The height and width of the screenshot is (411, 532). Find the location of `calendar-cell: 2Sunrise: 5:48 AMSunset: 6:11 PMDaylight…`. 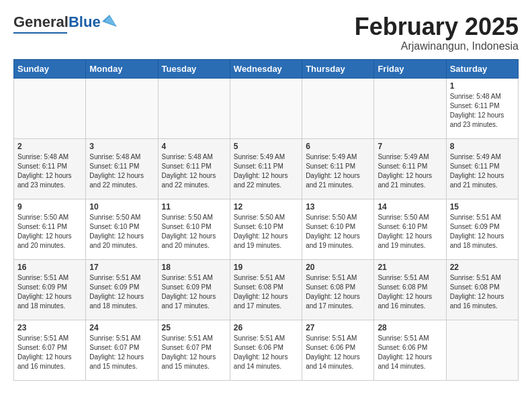

calendar-cell: 2Sunrise: 5:48 AMSunset: 6:11 PMDaylight… is located at coordinates (50, 169).